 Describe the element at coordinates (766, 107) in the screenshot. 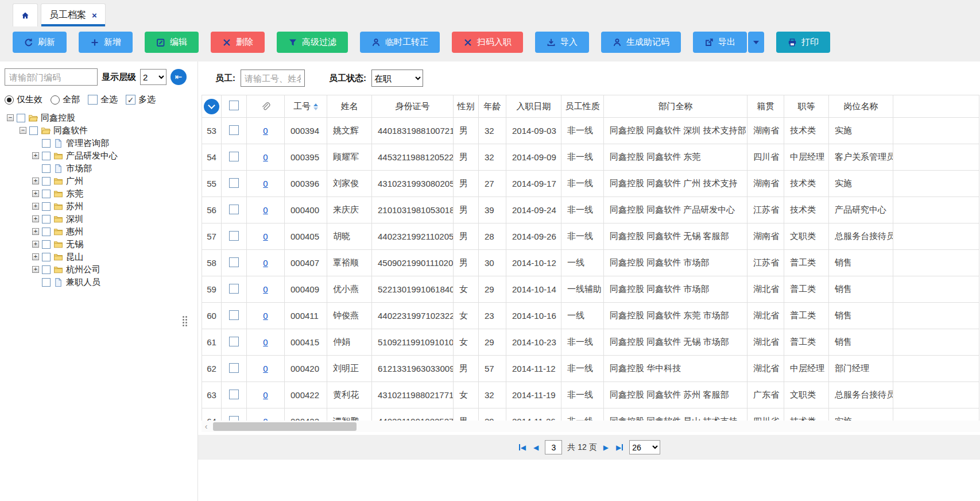

I see `column-header: 籍贯` at that location.